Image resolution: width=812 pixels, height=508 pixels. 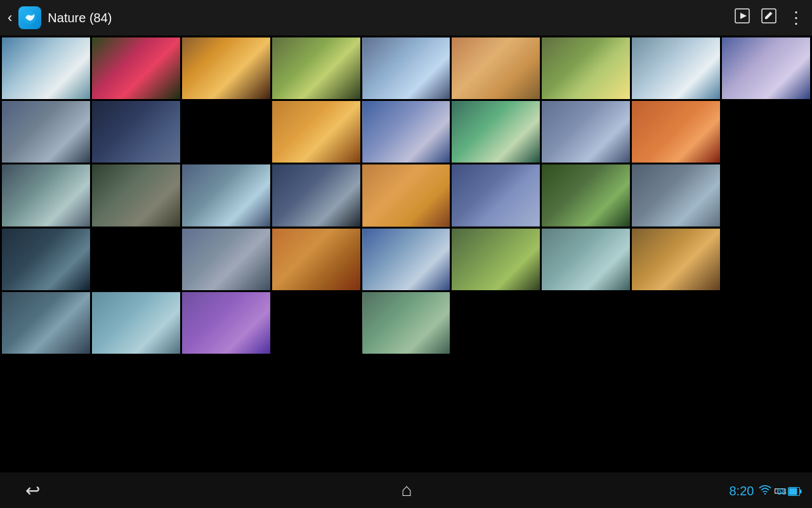 What do you see at coordinates (33, 490) in the screenshot?
I see `back-nav-button: ↩` at bounding box center [33, 490].